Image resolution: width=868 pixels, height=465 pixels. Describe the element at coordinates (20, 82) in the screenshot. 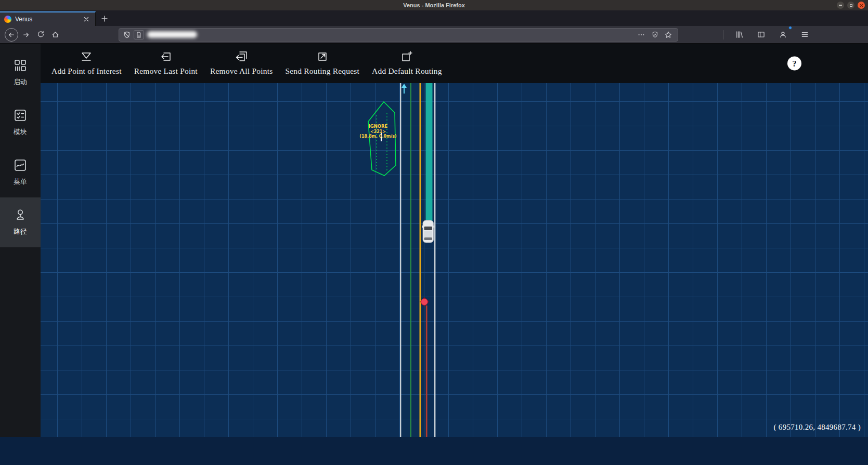

I see `sidebar-item-label: 启动` at that location.